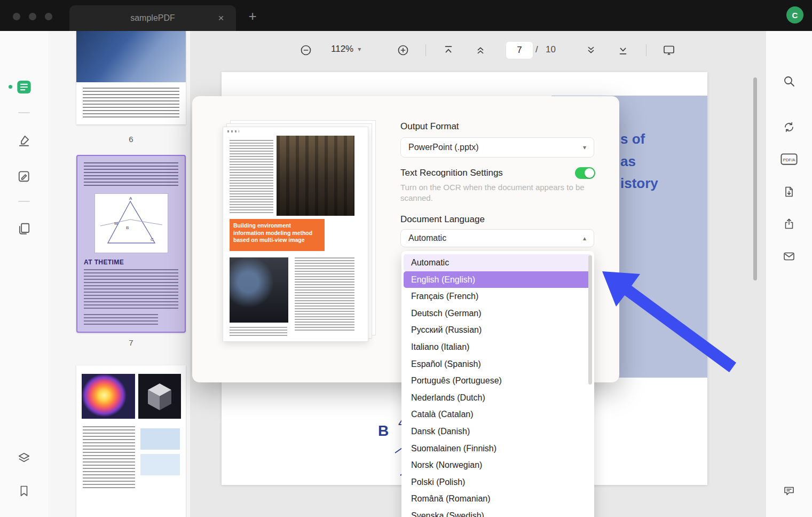 Image resolution: width=812 pixels, height=517 pixels. Describe the element at coordinates (426, 50) in the screenshot. I see `toolbar-separator` at that location.